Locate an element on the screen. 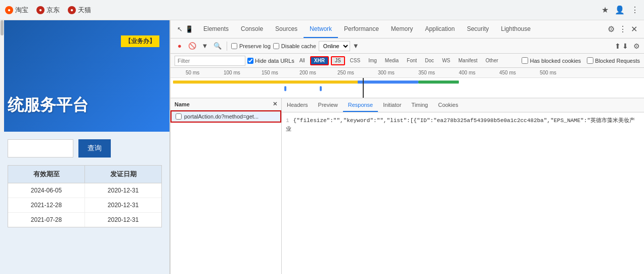 This screenshot has width=644, height=274. bookmark-tmall: ● 天猫 is located at coordinates (79, 10).